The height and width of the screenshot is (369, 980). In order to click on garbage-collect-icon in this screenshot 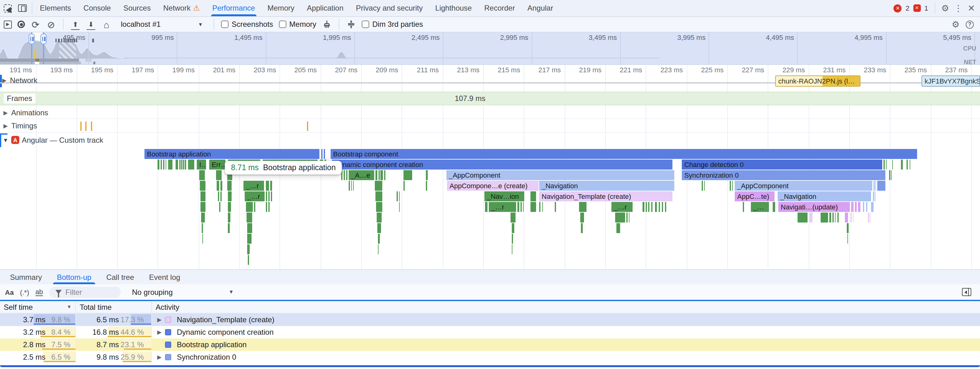, I will do `click(327, 24)`.